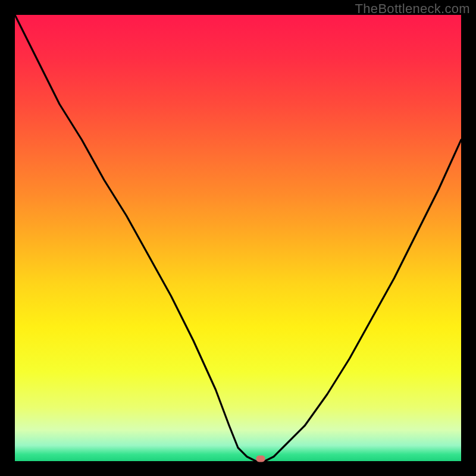 The image size is (476, 476). I want to click on optimal-point-marker, so click(261, 459).